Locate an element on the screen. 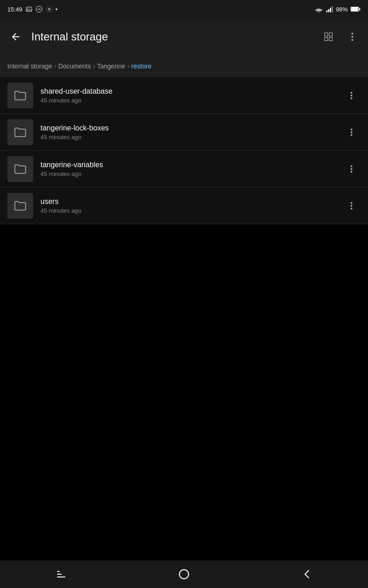 The height and width of the screenshot is (588, 368). file-info: shared-user-database 45 minutes ago is located at coordinates (191, 96).